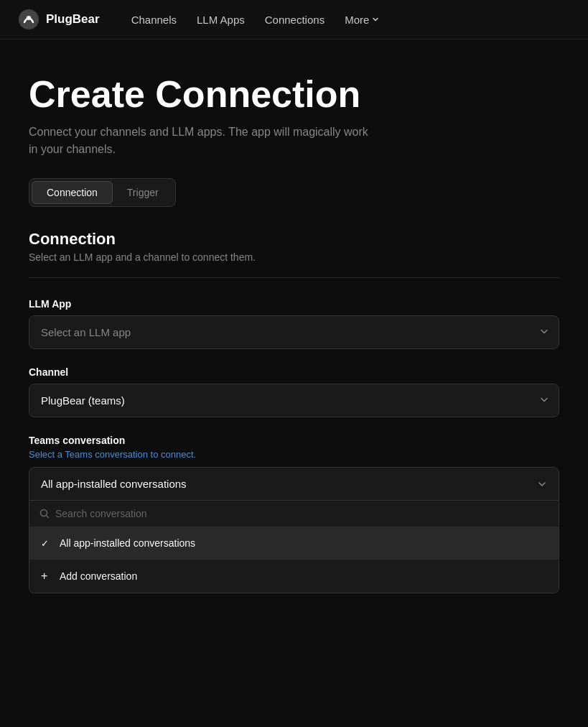 This screenshot has width=588, height=727. What do you see at coordinates (347, 20) in the screenshot?
I see `nav-links: Channels LLM Apps Connections More` at bounding box center [347, 20].